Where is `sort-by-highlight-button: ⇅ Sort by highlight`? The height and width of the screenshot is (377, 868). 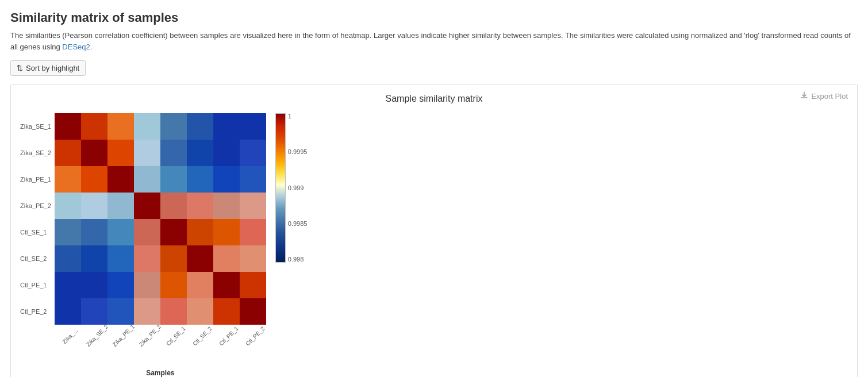 sort-by-highlight-button: ⇅ Sort by highlight is located at coordinates (48, 68).